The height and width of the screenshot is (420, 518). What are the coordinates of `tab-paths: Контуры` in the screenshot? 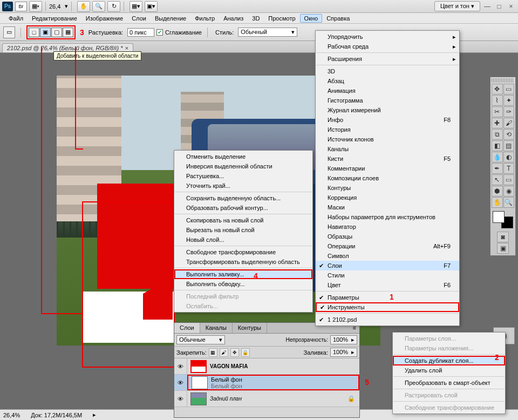 It's located at (250, 328).